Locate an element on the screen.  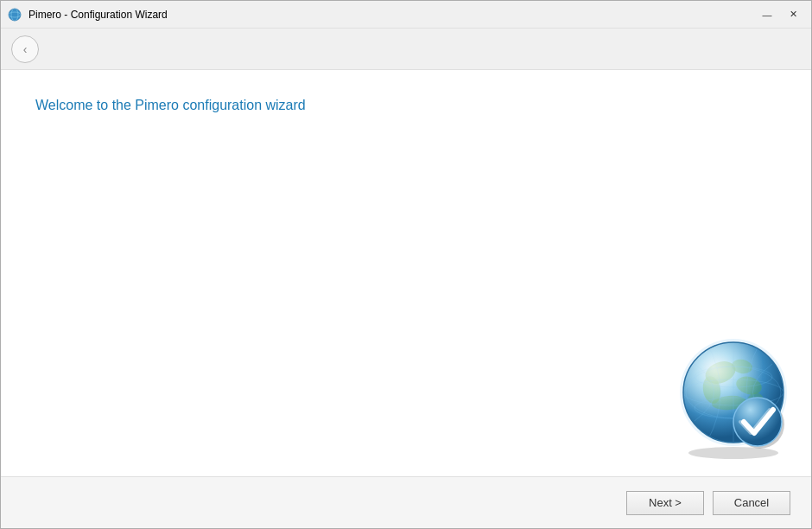
next-button: Next > is located at coordinates (665, 503).